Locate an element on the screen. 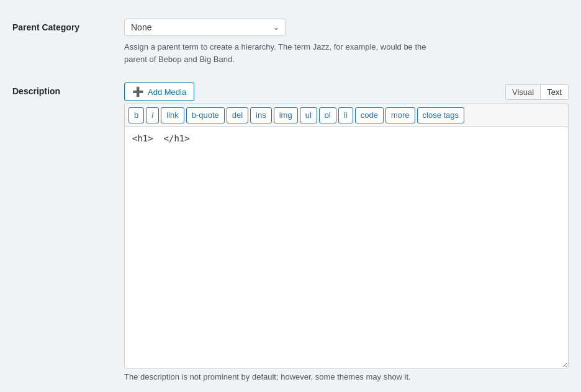 The width and height of the screenshot is (581, 392). format-buttons-bar: b i link b-quote del ins img ul ol li co… is located at coordinates (346, 115).